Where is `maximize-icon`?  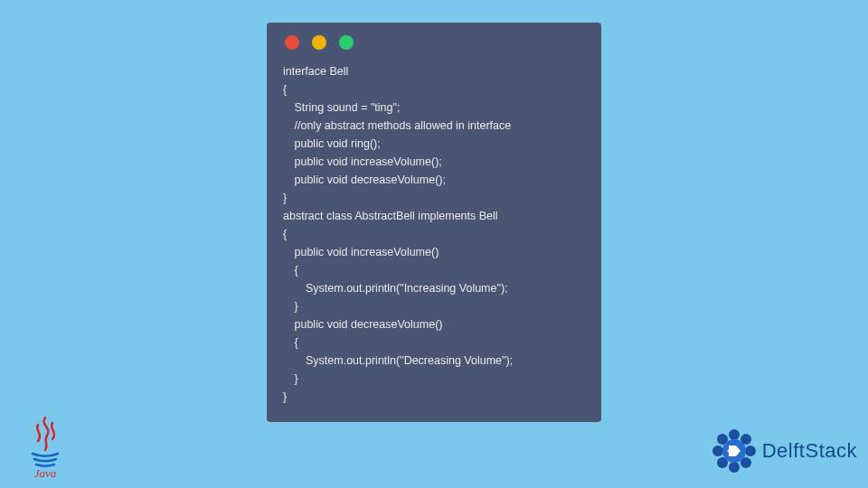
maximize-icon is located at coordinates (346, 42).